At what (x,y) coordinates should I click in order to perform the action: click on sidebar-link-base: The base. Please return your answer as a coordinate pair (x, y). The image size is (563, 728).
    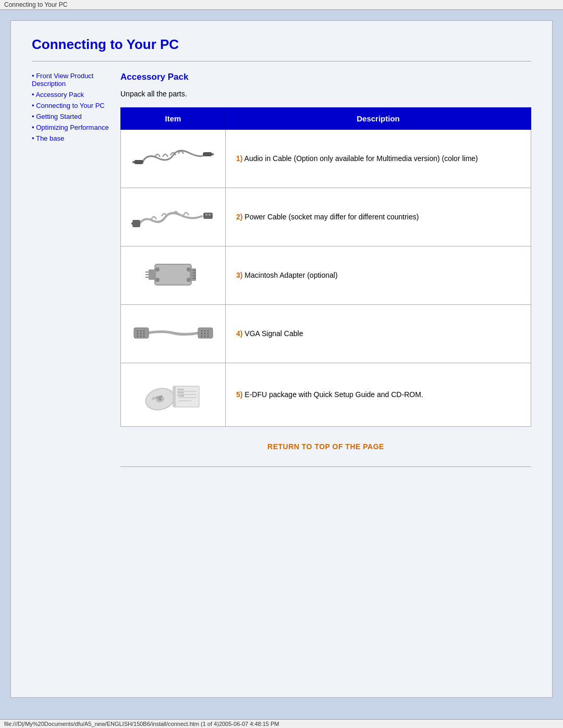
    Looking at the image, I should click on (50, 139).